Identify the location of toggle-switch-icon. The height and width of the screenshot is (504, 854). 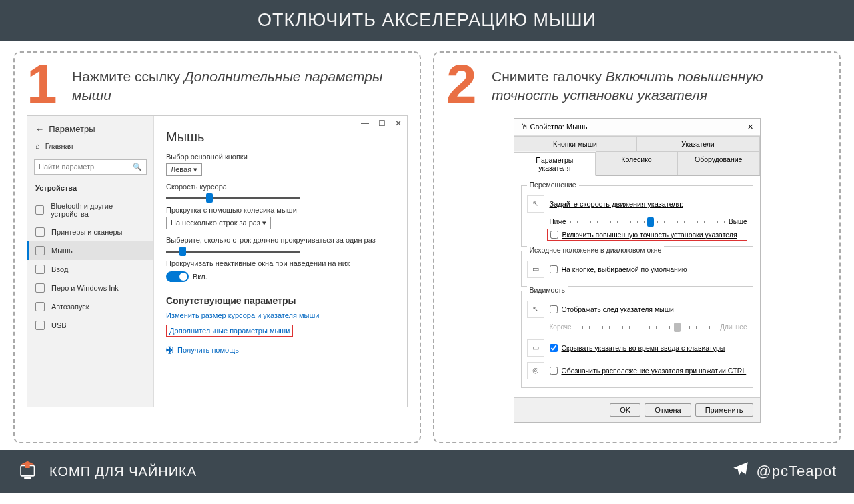
(177, 277).